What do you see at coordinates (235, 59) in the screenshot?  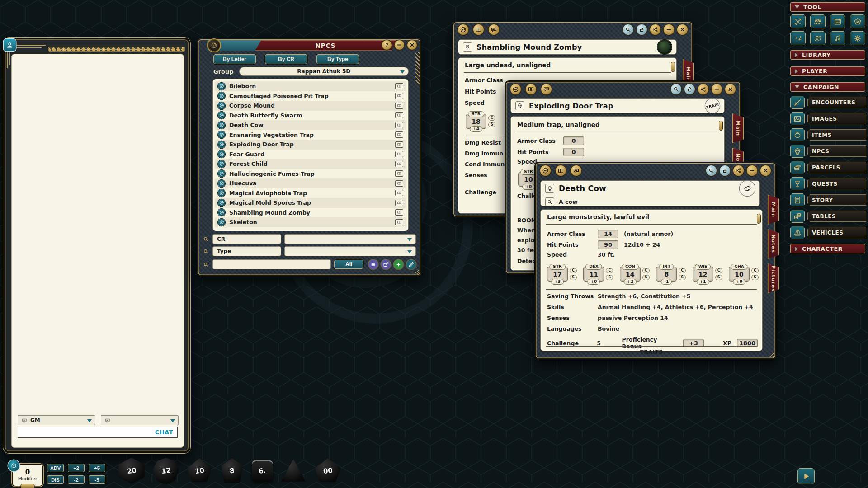 I see `sort-tab: By Letter` at bounding box center [235, 59].